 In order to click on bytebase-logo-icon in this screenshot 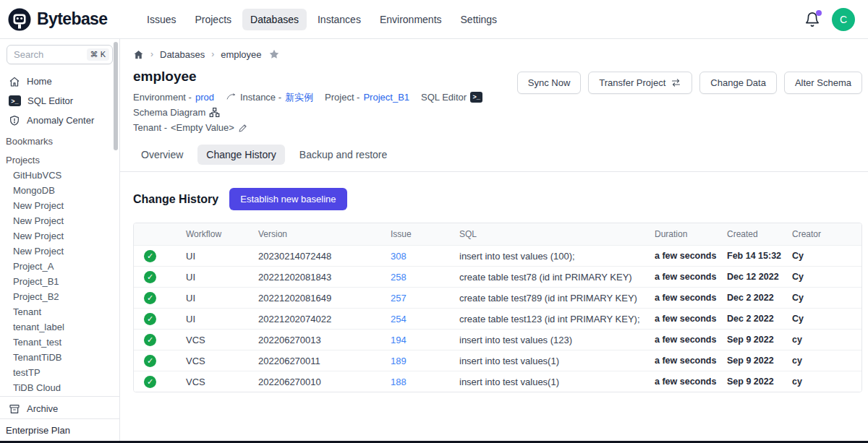, I will do `click(20, 20)`.